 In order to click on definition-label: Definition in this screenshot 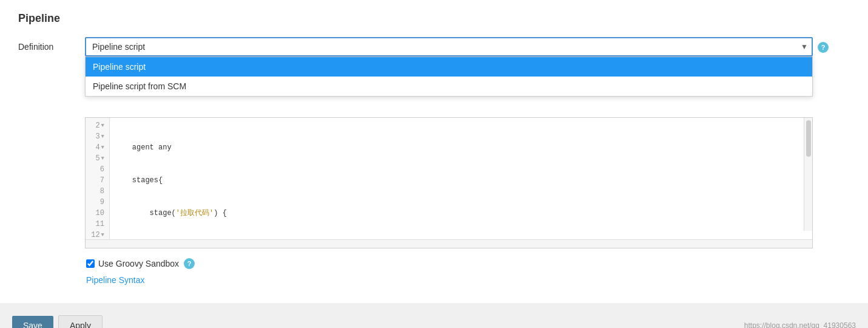, I will do `click(52, 44)`.